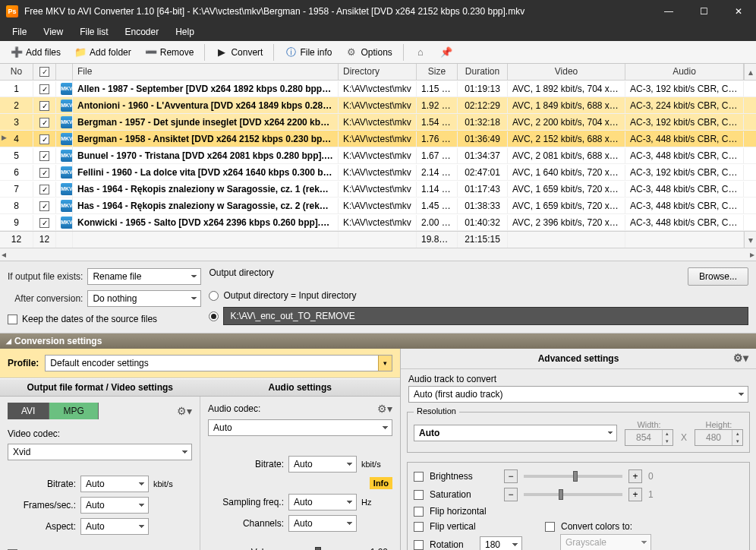 The image size is (756, 550). I want to click on browse-button: Browse..., so click(718, 277).